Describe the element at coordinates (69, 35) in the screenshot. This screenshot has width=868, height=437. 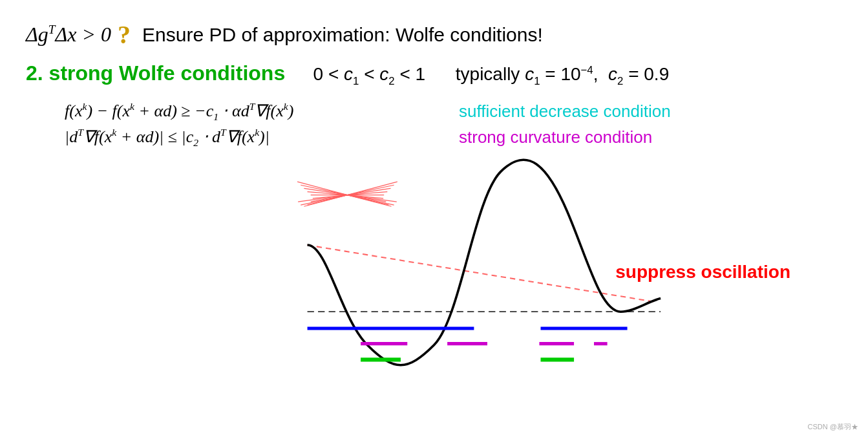
I see `header-math-expr: ΔgTΔx > 0` at that location.